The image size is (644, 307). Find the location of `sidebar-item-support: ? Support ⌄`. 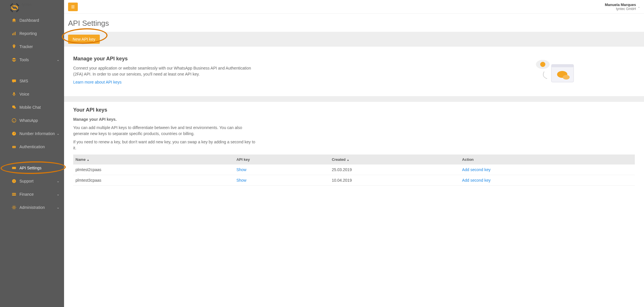

sidebar-item-support: ? Support ⌄ is located at coordinates (32, 181).